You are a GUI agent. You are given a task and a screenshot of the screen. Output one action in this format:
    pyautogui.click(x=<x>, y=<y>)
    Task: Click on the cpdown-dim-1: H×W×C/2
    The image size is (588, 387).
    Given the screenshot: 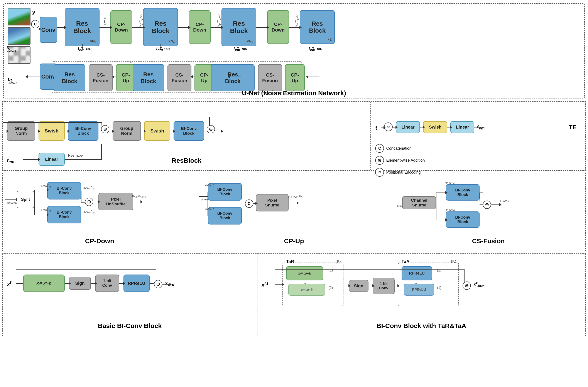 What is the action you would take?
    pyautogui.click(x=45, y=186)
    